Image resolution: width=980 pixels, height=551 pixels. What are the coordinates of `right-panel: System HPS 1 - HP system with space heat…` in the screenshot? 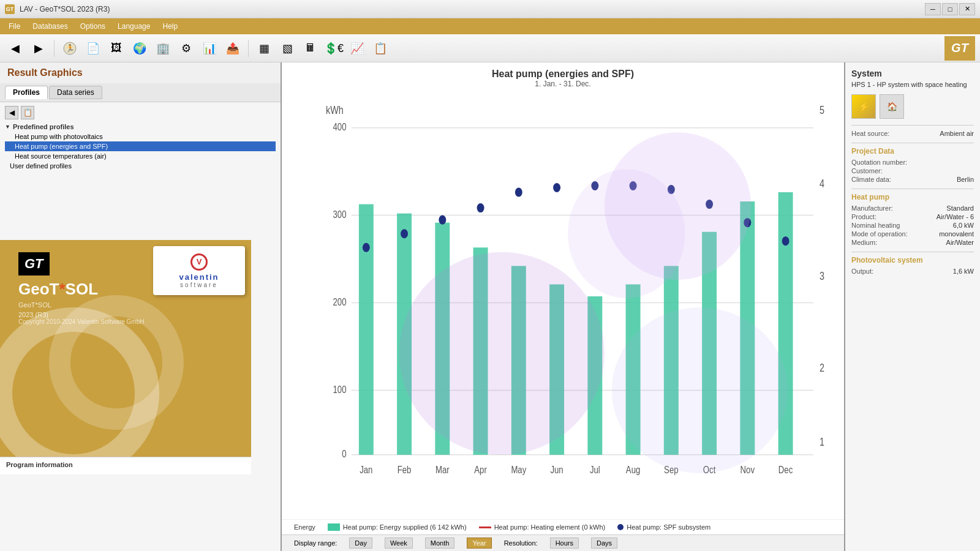 It's located at (913, 307).